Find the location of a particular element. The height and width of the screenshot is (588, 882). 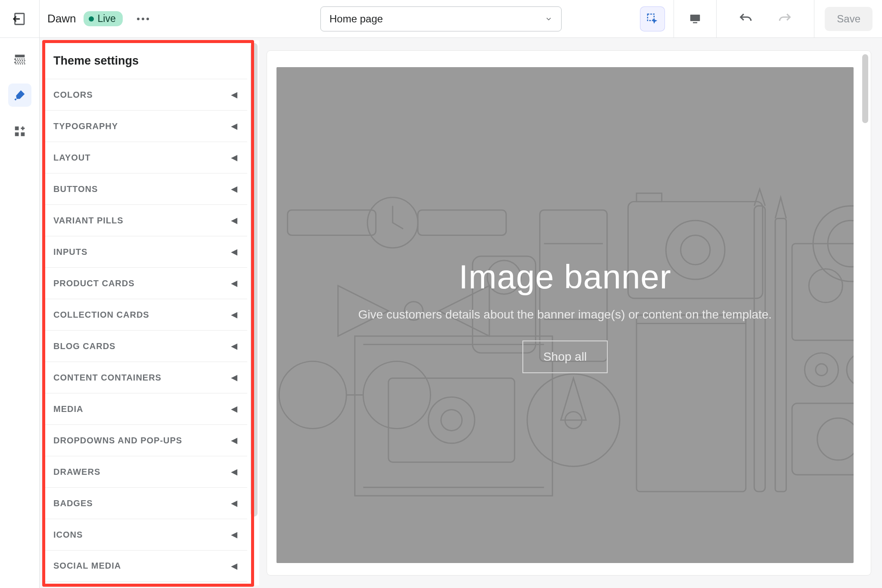

preview-scrollbar-thumb is located at coordinates (865, 89).